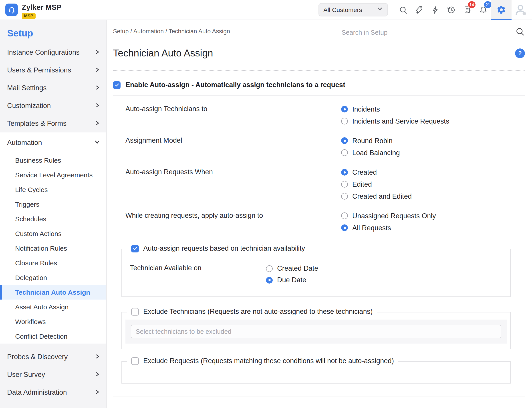 The height and width of the screenshot is (408, 532). I want to click on sidebar-item-probes-discovery: Probes & Discovery, so click(53, 357).